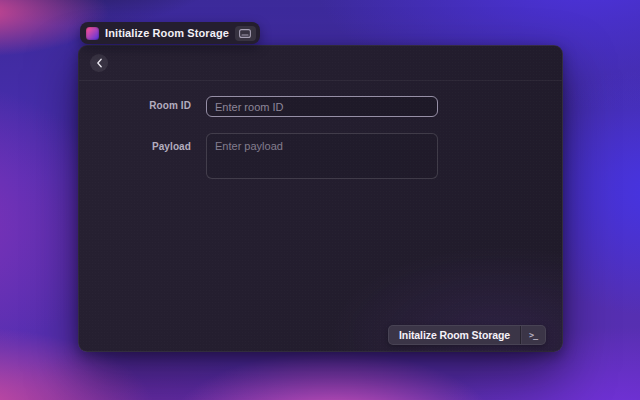 The height and width of the screenshot is (400, 640). Describe the element at coordinates (99, 63) in the screenshot. I see `back-button` at that location.